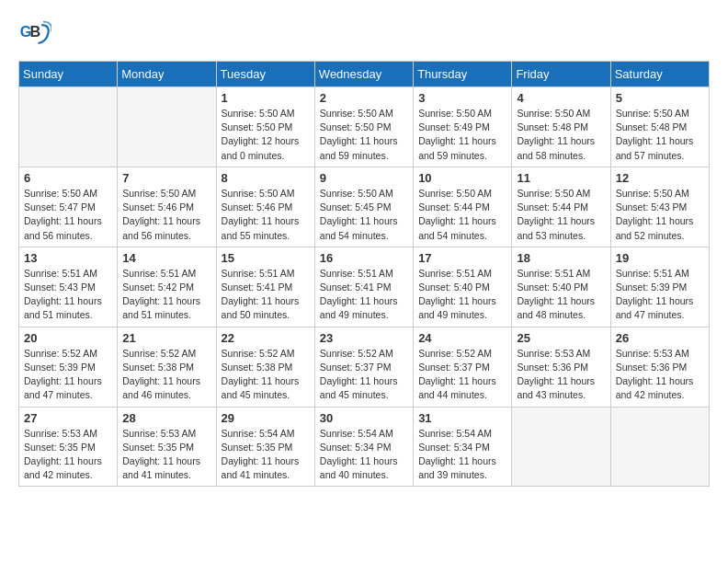  What do you see at coordinates (463, 447) in the screenshot?
I see `calendar-cell: 31Sunrise: 5:54 AMSunset: 5:34 PMDayligh…` at bounding box center [463, 447].